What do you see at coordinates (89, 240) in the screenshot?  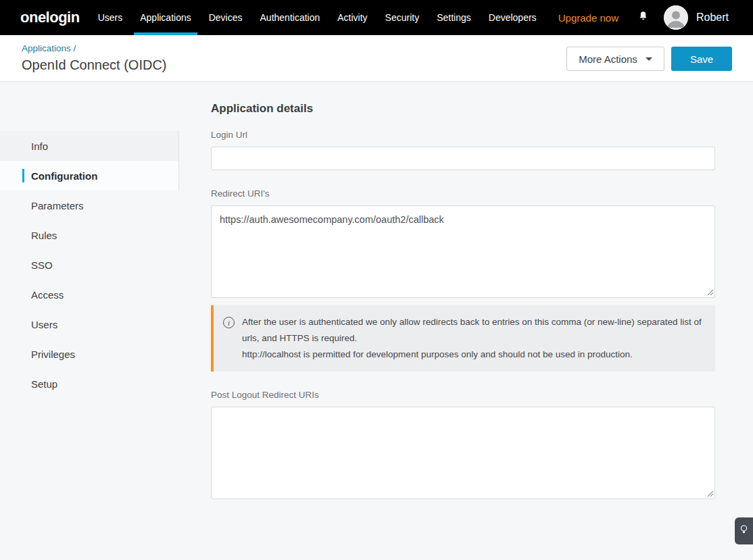 I see `sidebar: Info Configuration Parameters Rules SSO …` at bounding box center [89, 240].